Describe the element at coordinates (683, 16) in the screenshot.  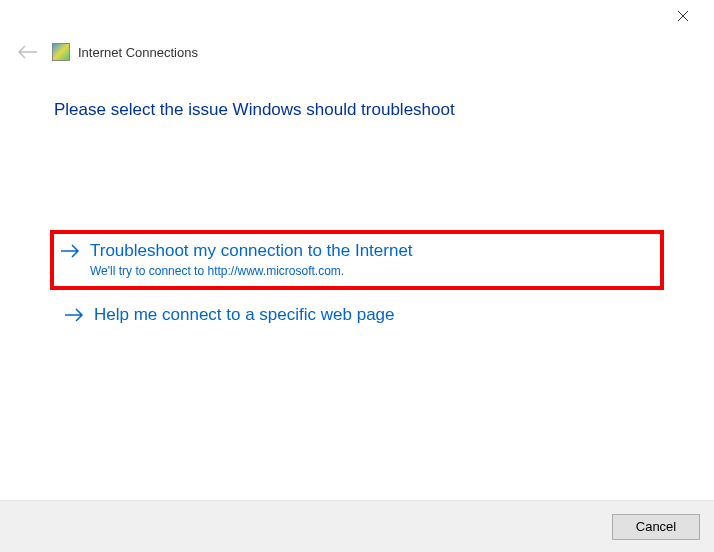
I see `close-icon` at that location.